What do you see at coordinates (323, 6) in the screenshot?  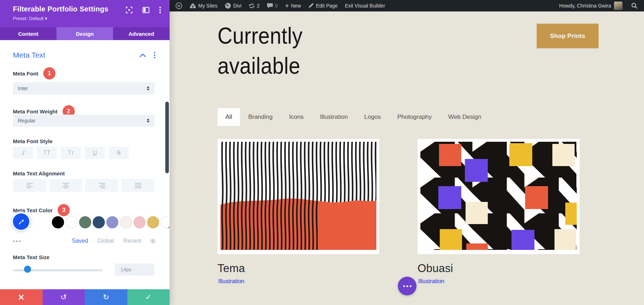 I see `edit-page-menu: Edit Page` at bounding box center [323, 6].